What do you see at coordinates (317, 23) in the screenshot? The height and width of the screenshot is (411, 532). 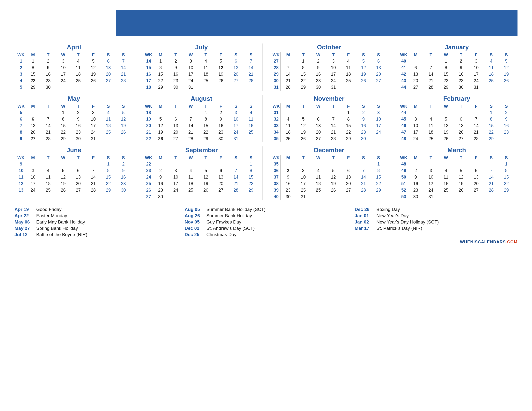 I see `header-banner` at bounding box center [317, 23].